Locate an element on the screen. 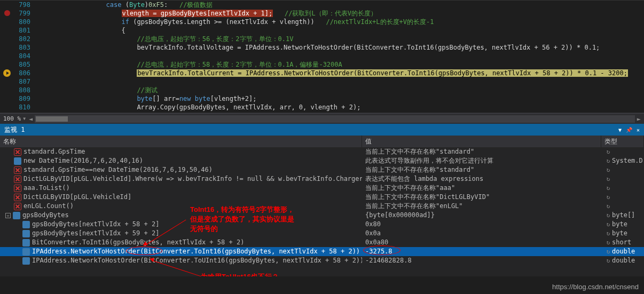  watch-title-label: 监视 1 is located at coordinates (14, 130).